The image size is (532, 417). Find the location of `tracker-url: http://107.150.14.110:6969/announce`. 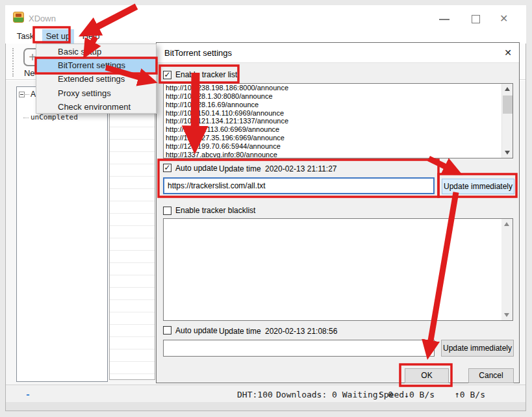

tracker-url: http://107.150.14.110:6969/announce is located at coordinates (338, 113).